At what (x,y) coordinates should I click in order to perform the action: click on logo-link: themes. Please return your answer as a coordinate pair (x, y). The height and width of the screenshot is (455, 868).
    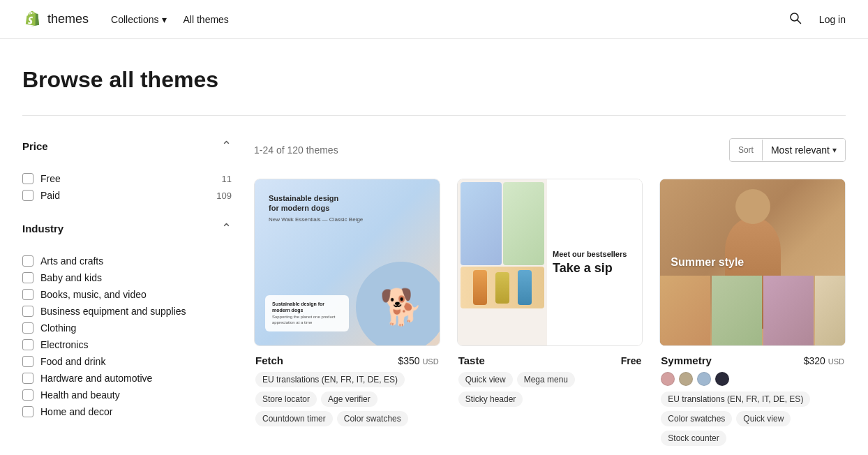
    Looking at the image, I should click on (56, 20).